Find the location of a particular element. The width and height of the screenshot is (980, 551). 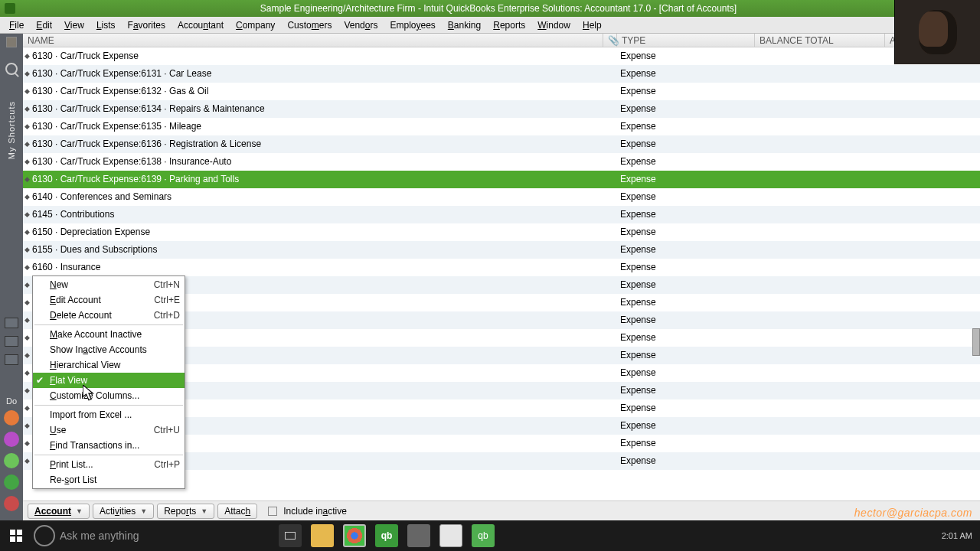

scrollbar-thumb is located at coordinates (976, 342).